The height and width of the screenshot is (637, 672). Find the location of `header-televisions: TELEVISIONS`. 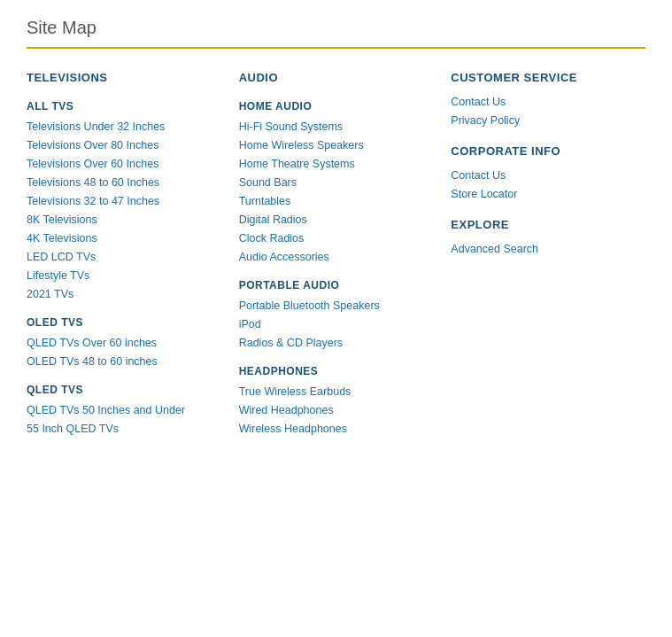

header-televisions: TELEVISIONS is located at coordinates (124, 78).